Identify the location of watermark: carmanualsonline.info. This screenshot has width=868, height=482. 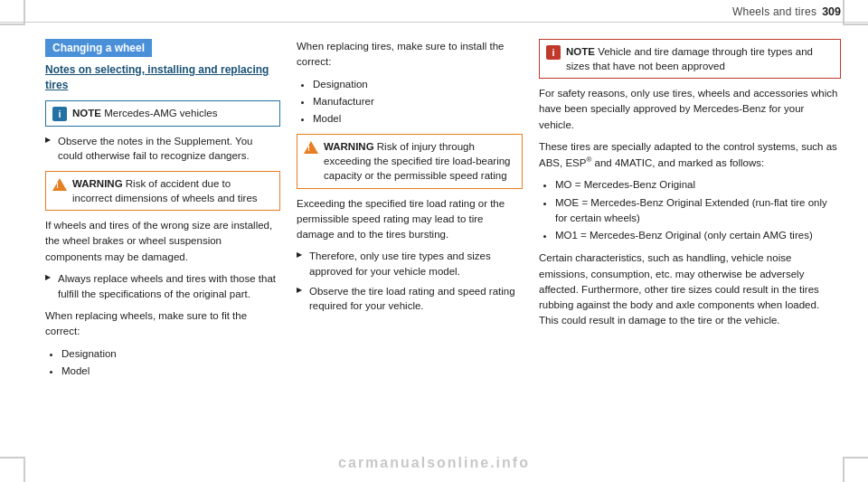
(434, 463).